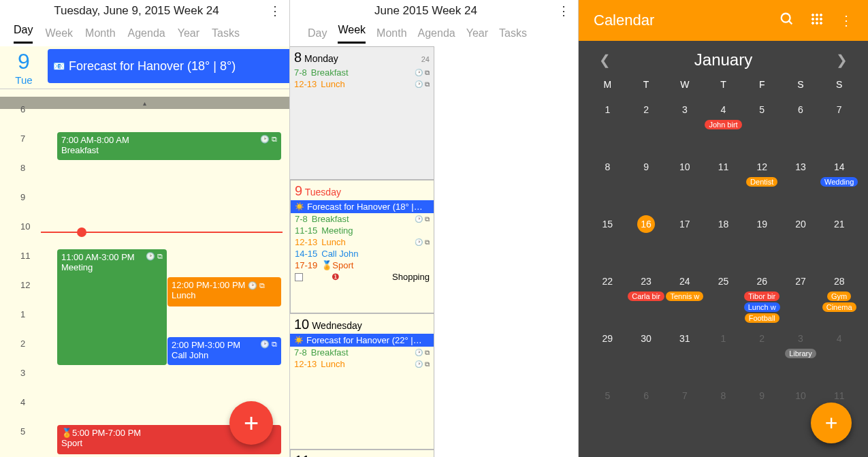  I want to click on month-day-cell: 29, so click(607, 354).